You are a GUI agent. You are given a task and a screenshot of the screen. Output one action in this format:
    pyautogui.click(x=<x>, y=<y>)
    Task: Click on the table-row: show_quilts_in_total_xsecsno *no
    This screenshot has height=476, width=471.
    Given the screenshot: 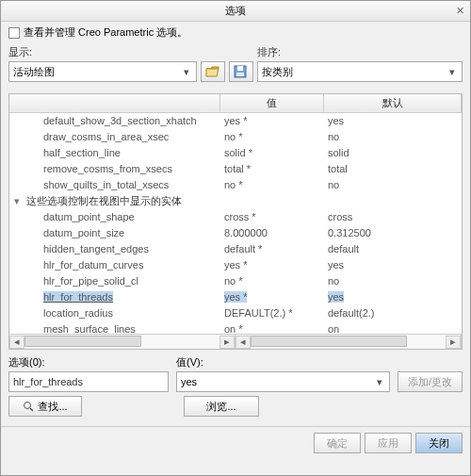 What is the action you would take?
    pyautogui.click(x=236, y=185)
    